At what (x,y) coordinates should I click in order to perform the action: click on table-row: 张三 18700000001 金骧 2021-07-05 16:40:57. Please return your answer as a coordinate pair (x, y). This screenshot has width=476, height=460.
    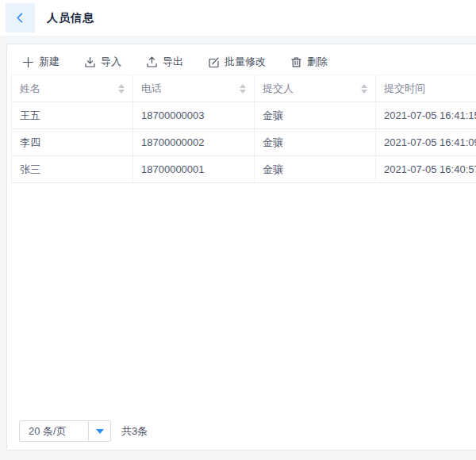
    Looking at the image, I should click on (244, 170).